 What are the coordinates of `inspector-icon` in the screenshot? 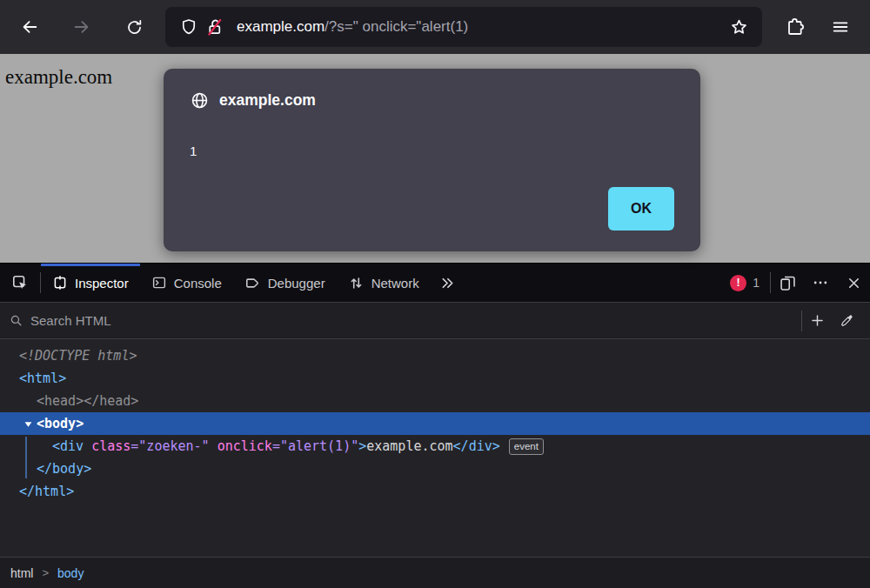 It's located at (60, 283).